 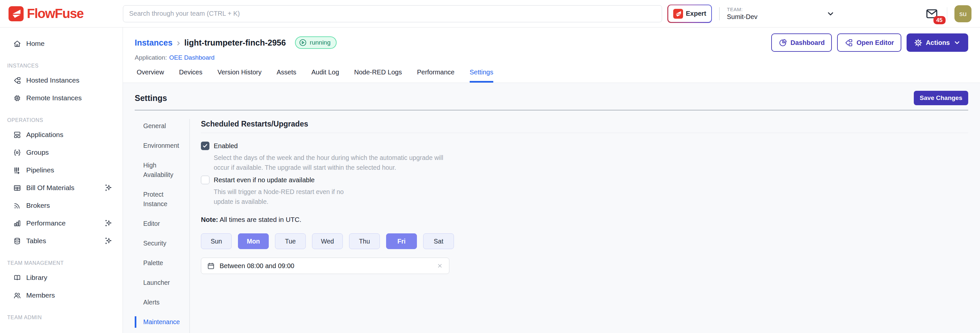 I want to click on settings-nav-launcher: Launcher, so click(x=159, y=283).